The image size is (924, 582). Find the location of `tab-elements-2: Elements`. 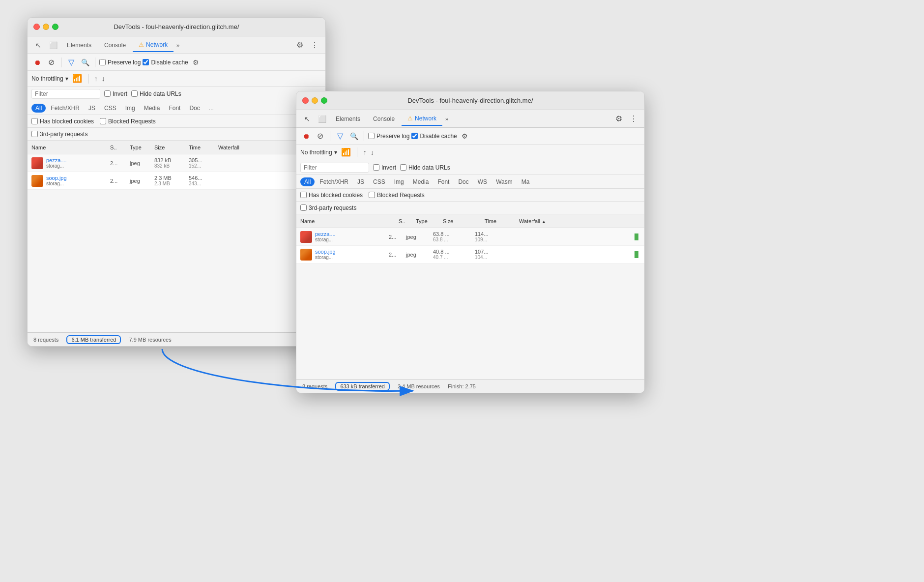

tab-elements-2: Elements is located at coordinates (348, 119).